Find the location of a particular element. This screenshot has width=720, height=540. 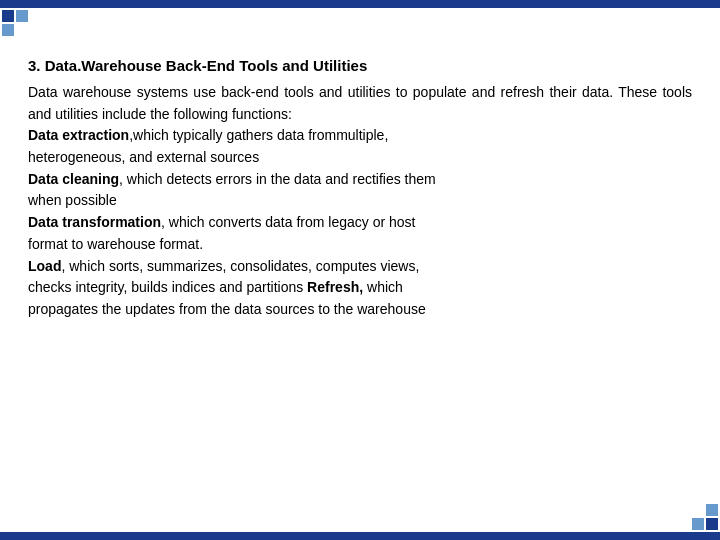

load-text2: checks integrity, builds indices and par… is located at coordinates (168, 287).